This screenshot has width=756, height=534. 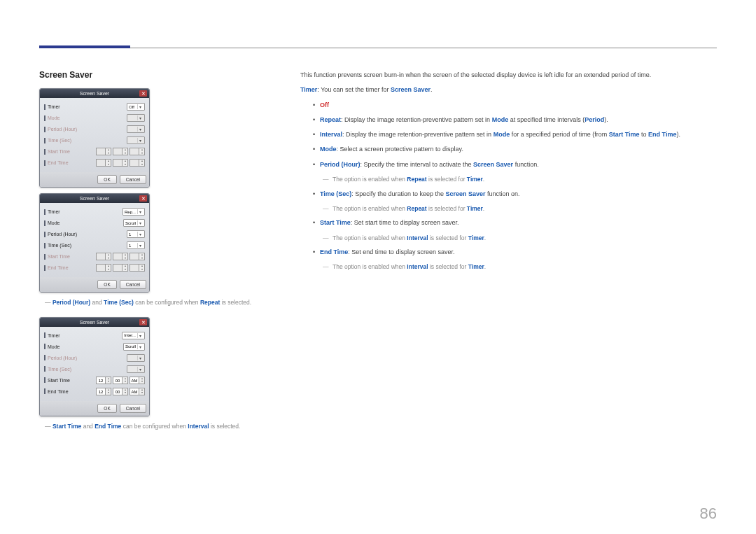 What do you see at coordinates (515, 252) in the screenshot?
I see `bullet-item: End Time: Set end time to display screen…` at bounding box center [515, 252].